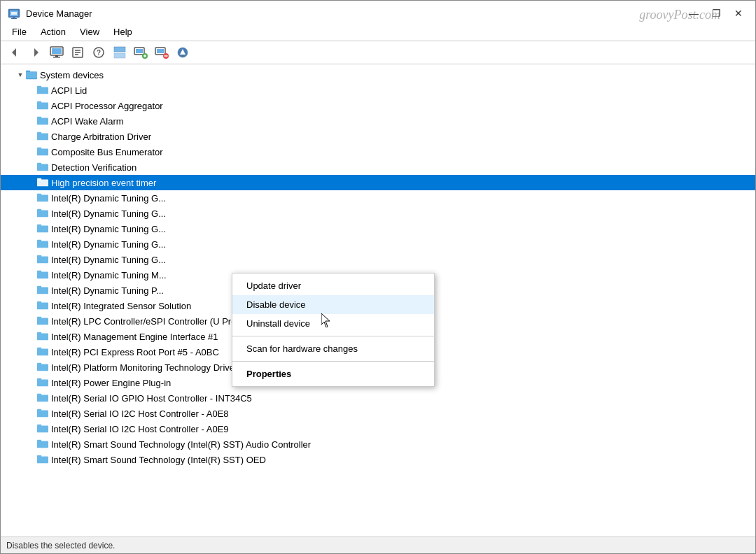 This screenshot has width=756, height=554. I want to click on status-bar: Disables the selected device., so click(378, 545).